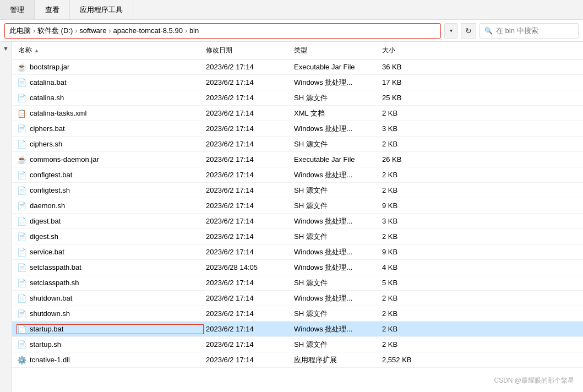 Image resolution: width=583 pixels, height=392 pixels. Describe the element at coordinates (297, 329) in the screenshot. I see `table-row: 📄 startup.bat 2023/6/2 17:14 Windows 批处理…` at that location.